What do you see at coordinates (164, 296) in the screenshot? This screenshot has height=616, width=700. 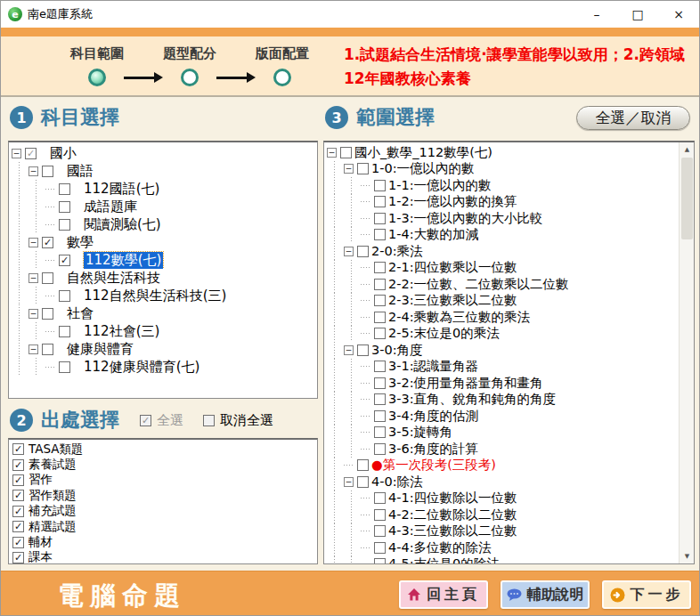 I see `tree-item: 112自然與生活科技(三)` at bounding box center [164, 296].